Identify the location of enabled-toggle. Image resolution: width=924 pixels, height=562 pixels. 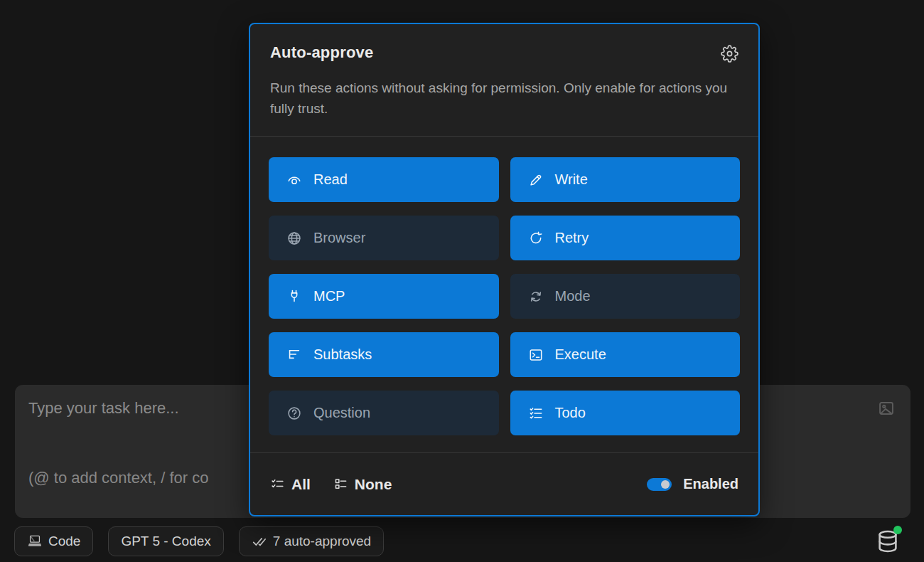
(660, 484).